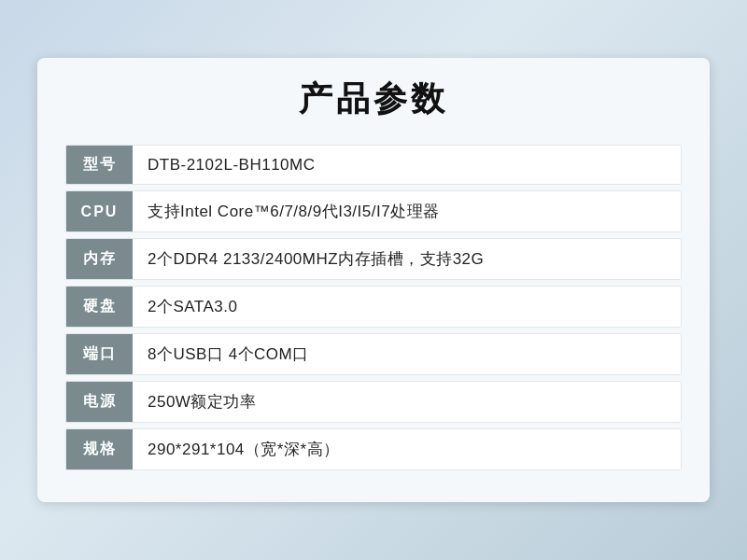 Image resolution: width=747 pixels, height=560 pixels. What do you see at coordinates (374, 401) in the screenshot?
I see `table-row: 电源250W额定功率` at bounding box center [374, 401].